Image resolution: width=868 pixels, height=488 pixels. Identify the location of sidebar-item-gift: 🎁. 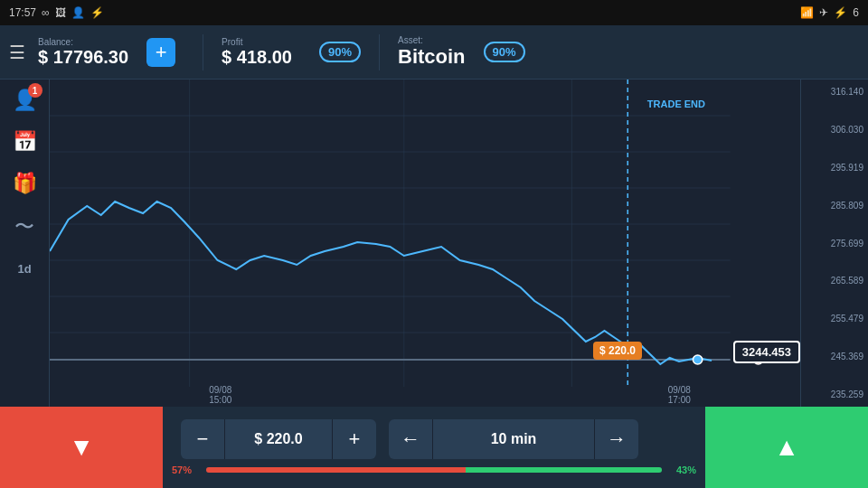
(25, 183).